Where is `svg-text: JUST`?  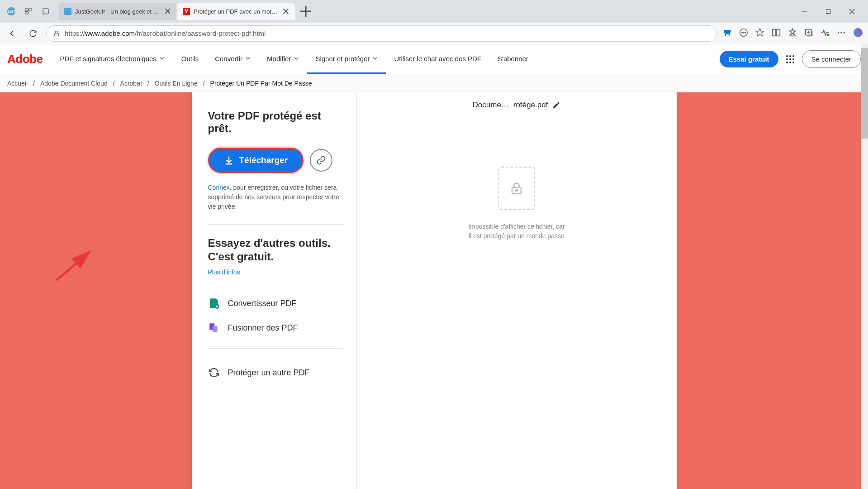 svg-text: JUST is located at coordinates (11, 12).